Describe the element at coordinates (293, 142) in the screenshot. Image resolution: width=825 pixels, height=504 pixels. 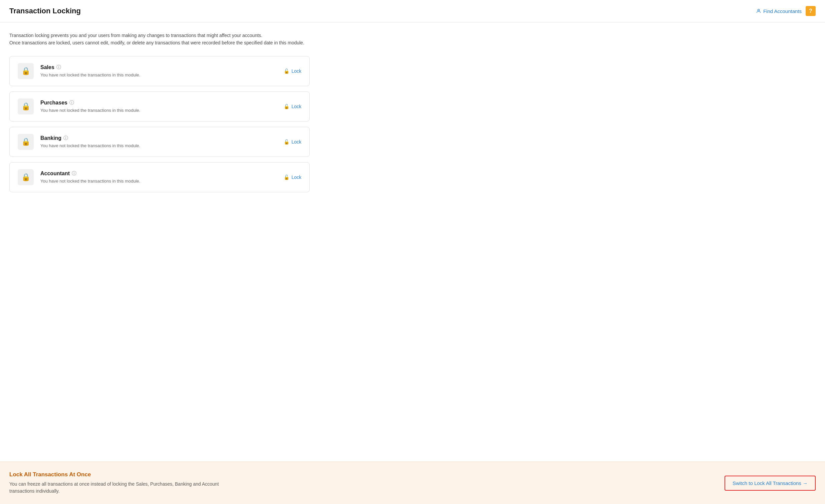
I see `banking-lock-button: 🔓 Lock` at that location.